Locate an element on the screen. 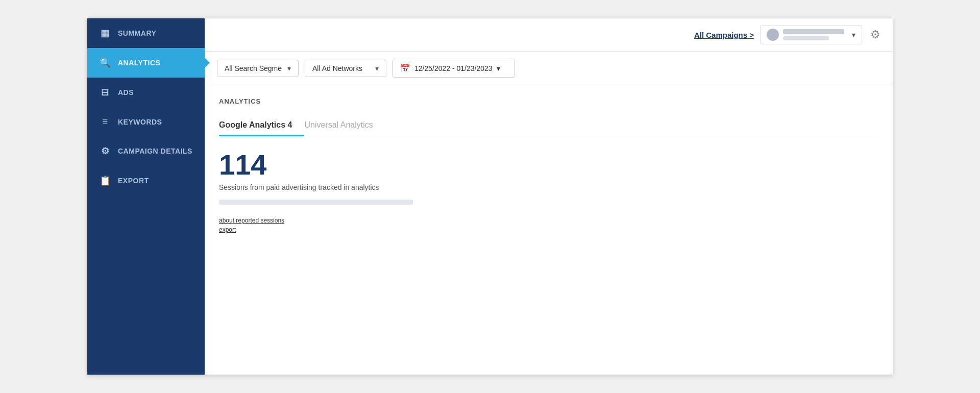 This screenshot has height=393, width=980. summary-icon: ▦ is located at coordinates (105, 33).